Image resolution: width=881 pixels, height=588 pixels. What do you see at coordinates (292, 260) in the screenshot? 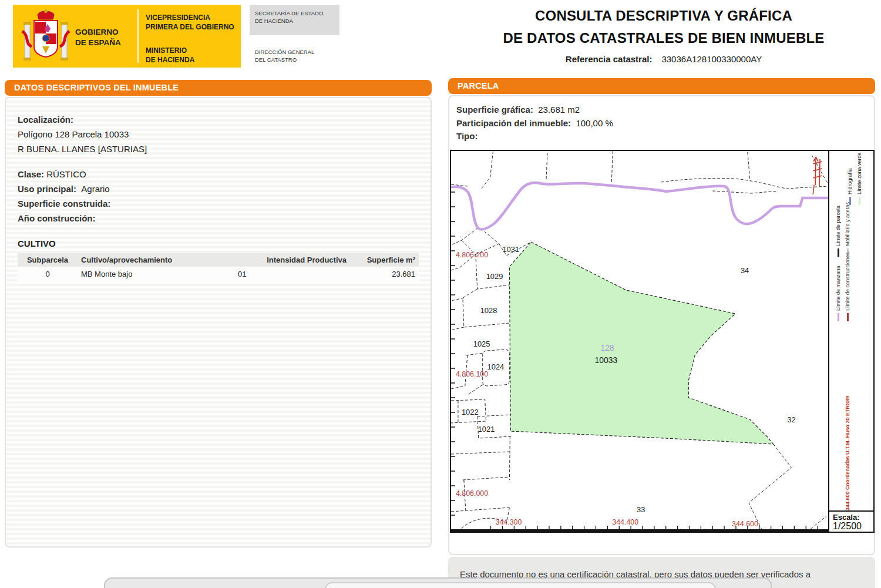
I see `col-intensidad: Intensidad Productiva` at bounding box center [292, 260].